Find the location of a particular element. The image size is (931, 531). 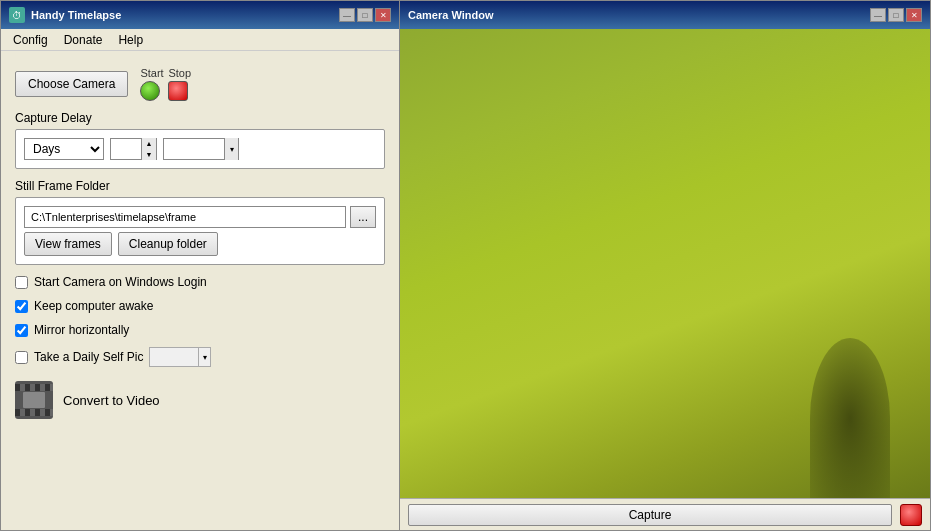

still-frame-box: C:\Tnlenterprises\timelapse\frame ... Vi… is located at coordinates (200, 231).